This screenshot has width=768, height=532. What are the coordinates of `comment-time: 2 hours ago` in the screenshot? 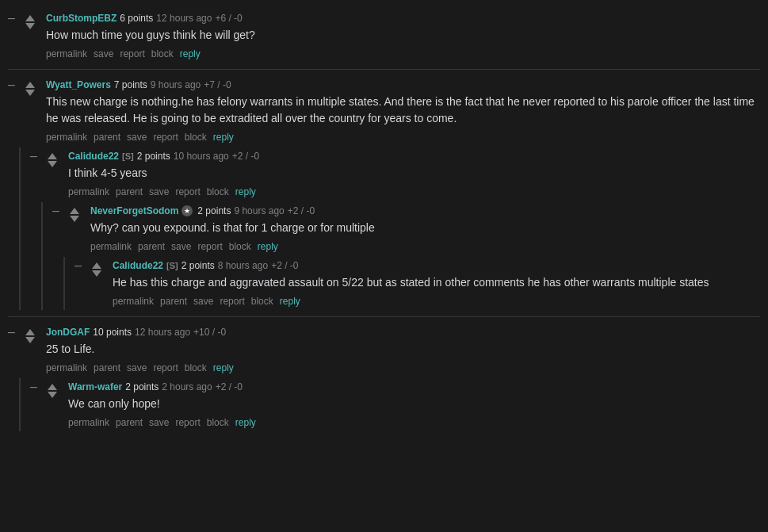 It's located at (187, 387).